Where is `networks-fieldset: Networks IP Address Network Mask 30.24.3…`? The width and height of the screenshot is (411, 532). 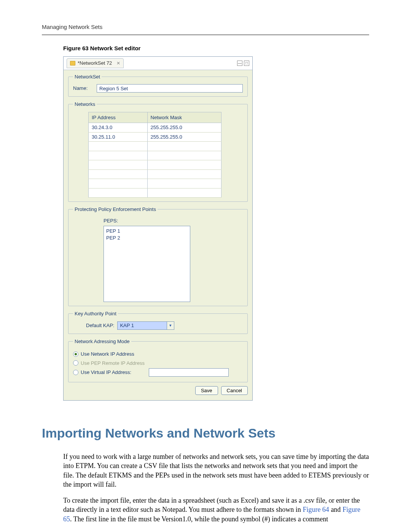 networks-fieldset: Networks IP Address Network Mask 30.24.3… is located at coordinates (158, 151).